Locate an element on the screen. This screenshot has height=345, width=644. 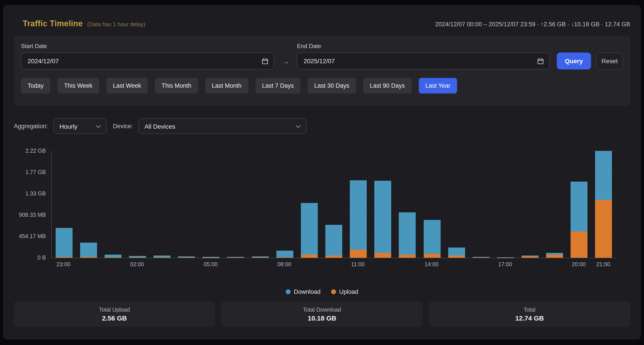
bar-13:00 is located at coordinates (408, 235).